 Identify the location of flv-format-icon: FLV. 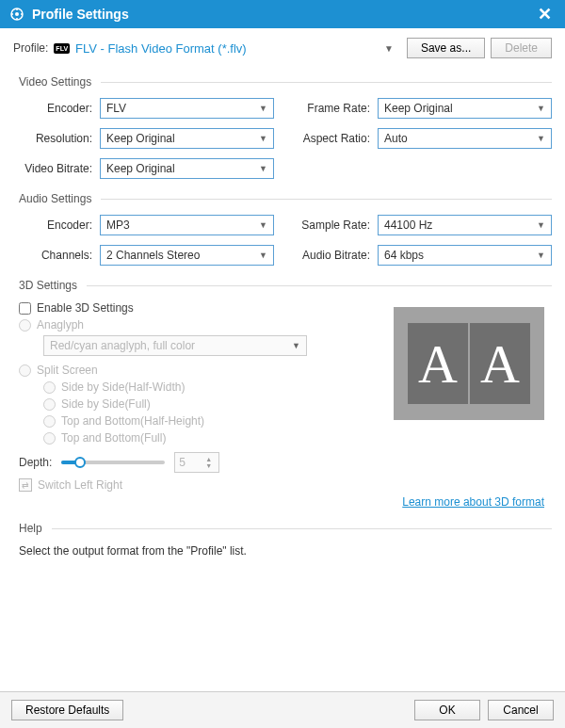
(62, 49).